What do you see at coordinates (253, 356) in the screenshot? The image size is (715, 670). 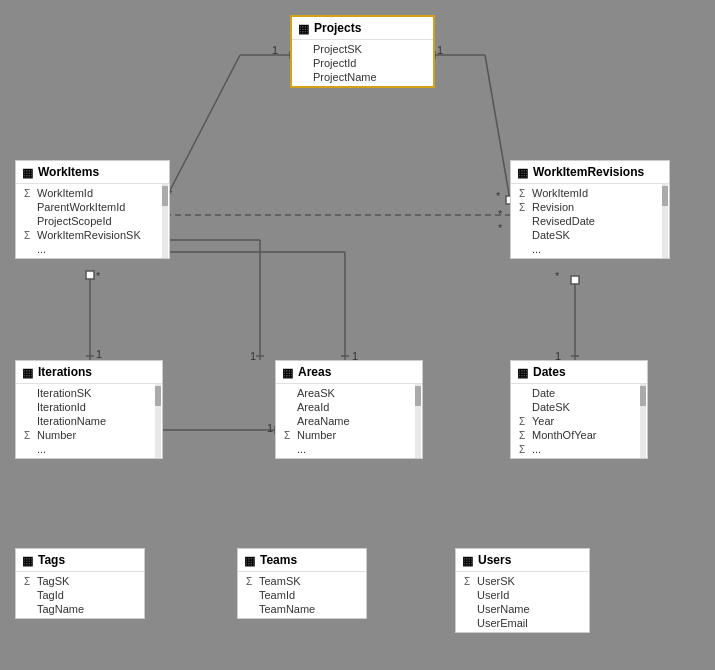 I see `rel-label-areas-1: 1` at bounding box center [253, 356].